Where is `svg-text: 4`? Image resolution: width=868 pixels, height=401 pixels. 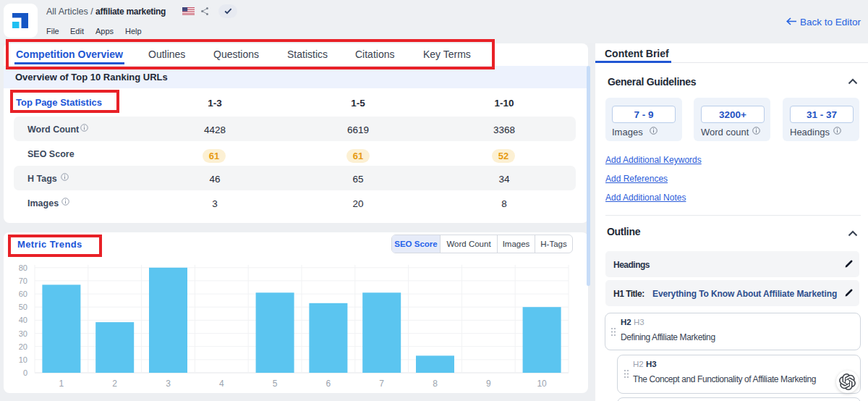 svg-text: 4 is located at coordinates (221, 384).